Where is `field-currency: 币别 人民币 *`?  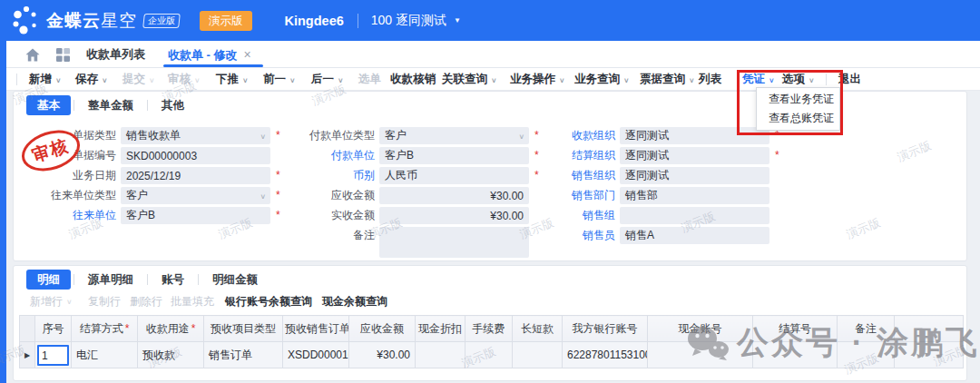 field-currency: 币别 人民币 * is located at coordinates (407, 176).